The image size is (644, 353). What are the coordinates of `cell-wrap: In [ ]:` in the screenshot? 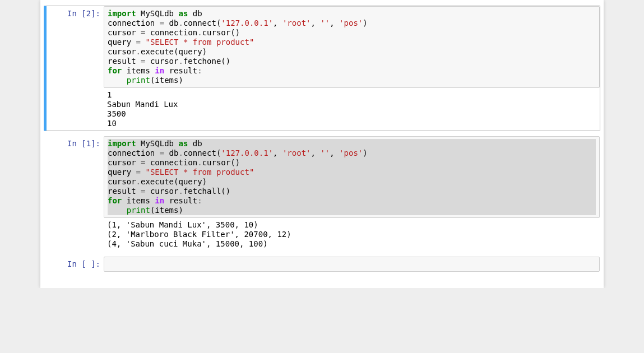 It's located at (322, 264).